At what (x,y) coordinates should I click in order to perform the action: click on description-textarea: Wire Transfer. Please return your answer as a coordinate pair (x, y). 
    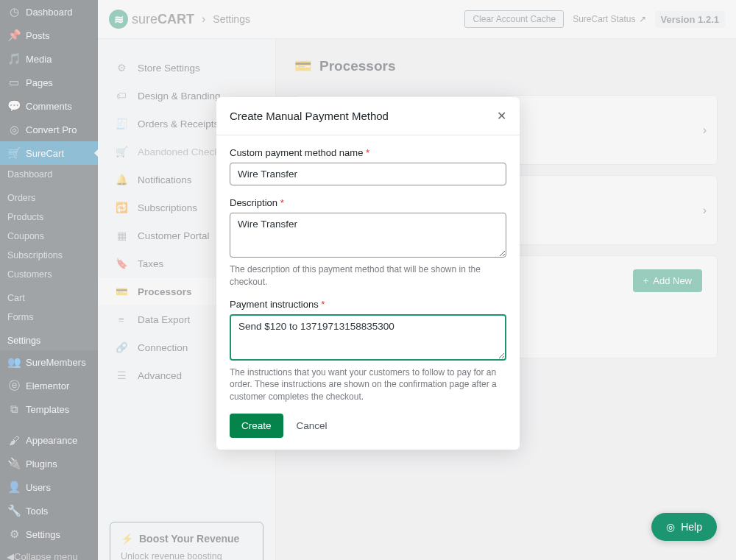
    Looking at the image, I should click on (368, 235).